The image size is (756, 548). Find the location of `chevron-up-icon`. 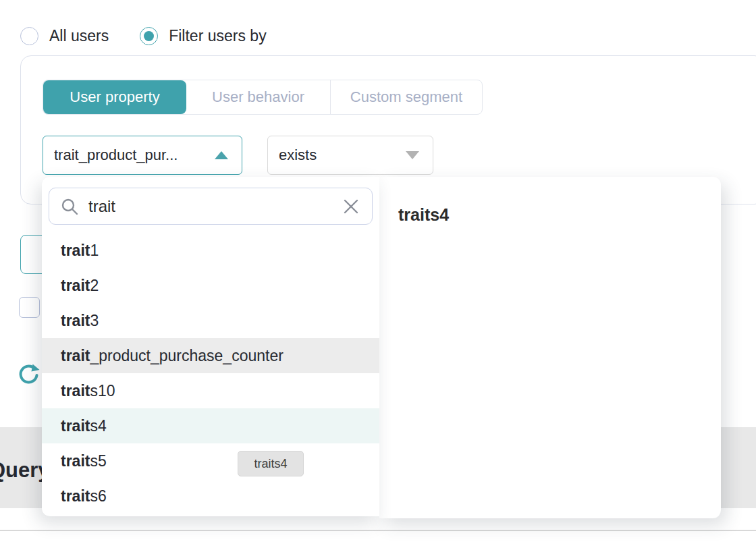

chevron-up-icon is located at coordinates (221, 155).